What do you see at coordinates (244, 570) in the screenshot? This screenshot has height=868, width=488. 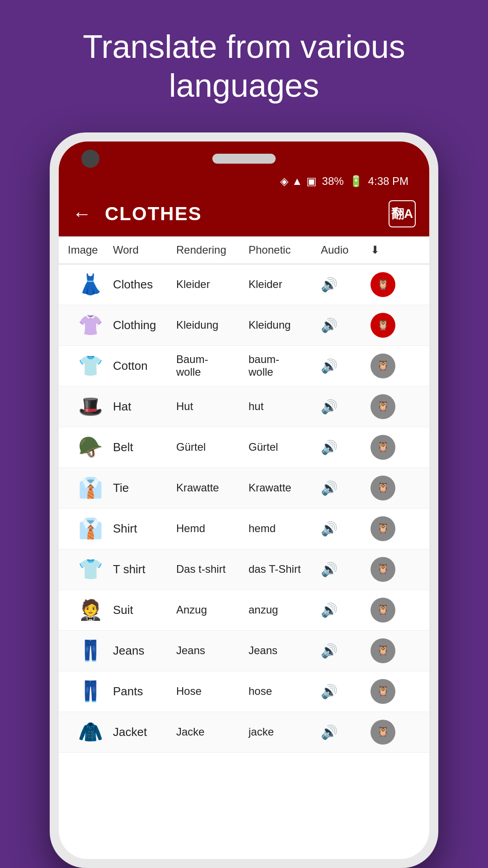 I see `table-row: 👕T shirtDas t-shirtdas T-Shirt🔊🦉` at bounding box center [244, 570].